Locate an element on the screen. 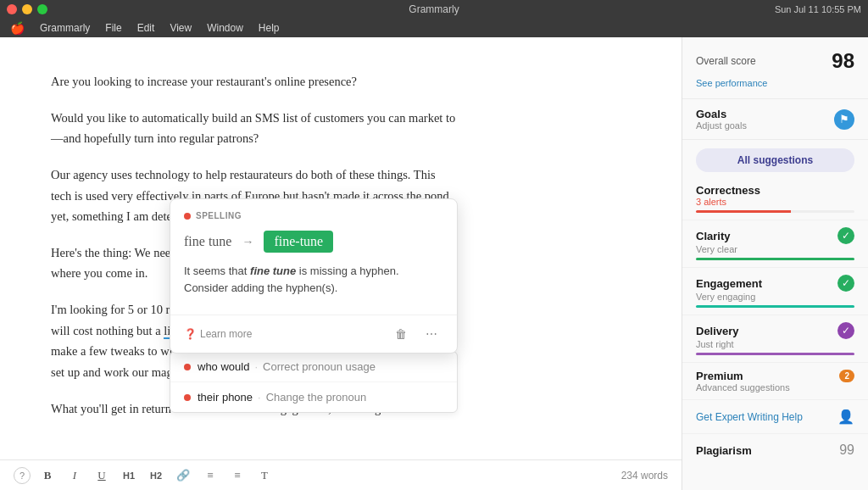 This screenshot has width=868, height=490. engagement-row: Engagement ✓ is located at coordinates (775, 283).